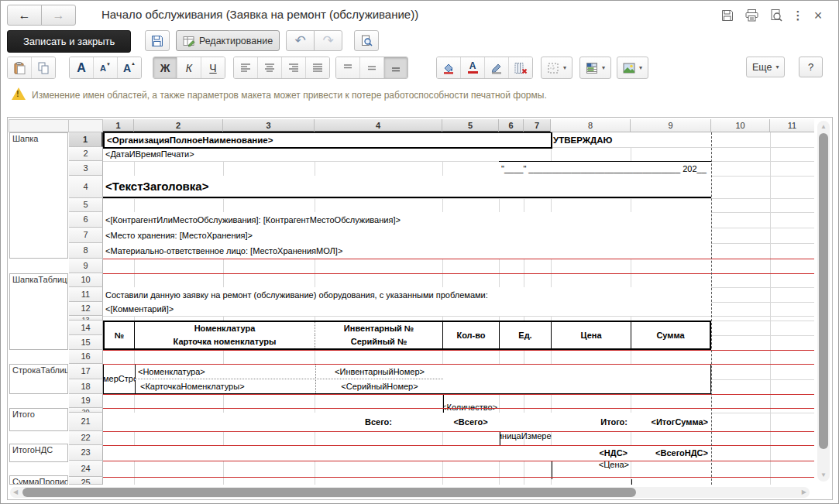 Image resolution: width=839 pixels, height=504 pixels. Describe the element at coordinates (178, 125) in the screenshot. I see `column-header-2: 2` at that location.